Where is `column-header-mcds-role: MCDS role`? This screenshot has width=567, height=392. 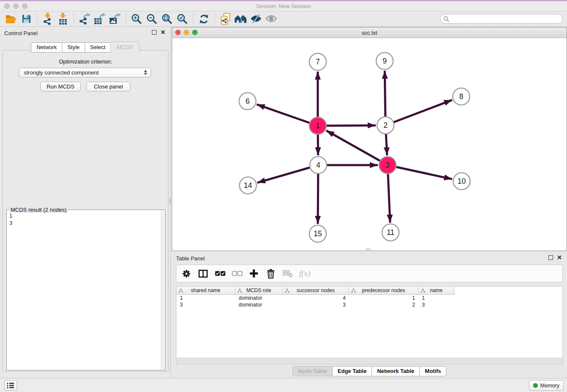 column-header-mcds-role: MCDS role is located at coordinates (259, 290).